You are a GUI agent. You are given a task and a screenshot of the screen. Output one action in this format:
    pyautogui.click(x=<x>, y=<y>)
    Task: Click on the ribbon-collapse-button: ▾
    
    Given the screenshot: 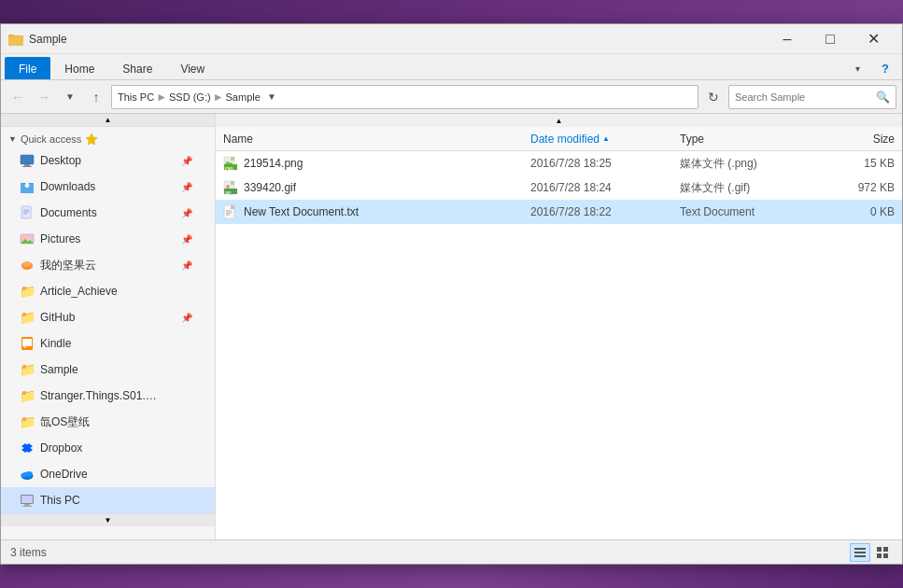 What is the action you would take?
    pyautogui.click(x=857, y=68)
    